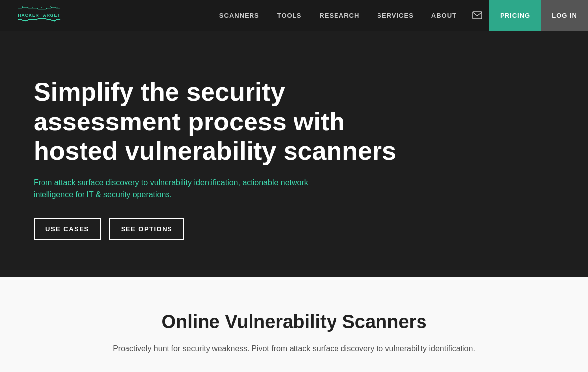 The image size is (588, 372). What do you see at coordinates (339, 15) in the screenshot?
I see `nav-research: RESEARCH` at bounding box center [339, 15].